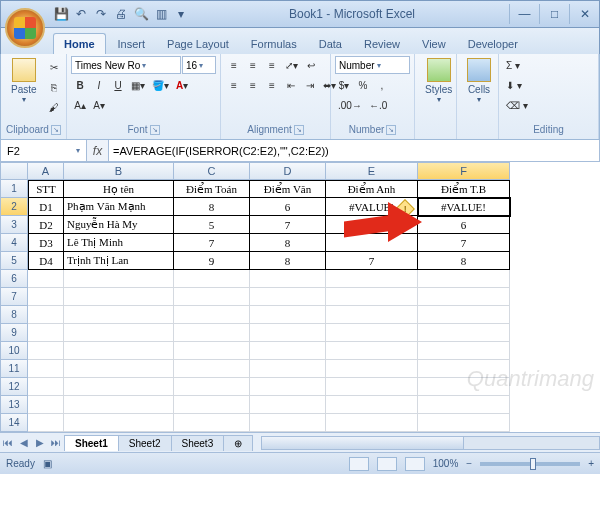 The image size is (600, 517). I want to click on cell: 9, so click(212, 261).